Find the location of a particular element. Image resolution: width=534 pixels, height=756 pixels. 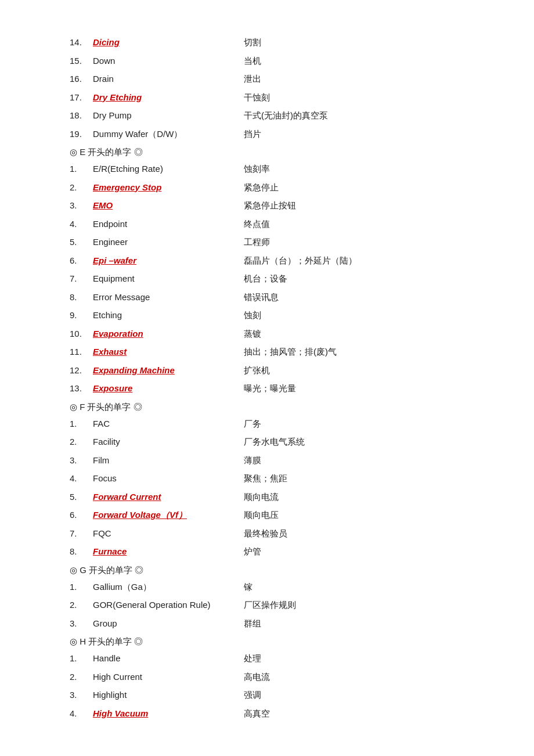

item-term: E/R(Etching Rate) is located at coordinates (168, 169).